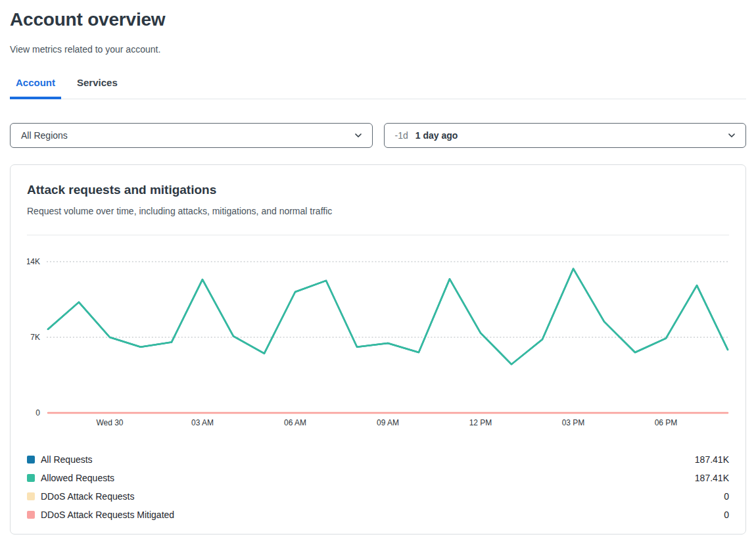  I want to click on card-subtitle: Request volume over time, including atta…, so click(378, 211).